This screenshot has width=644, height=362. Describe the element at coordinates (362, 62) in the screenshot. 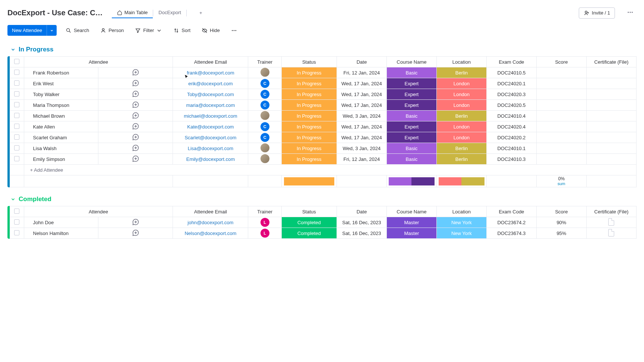

I see `column-header: Date` at that location.